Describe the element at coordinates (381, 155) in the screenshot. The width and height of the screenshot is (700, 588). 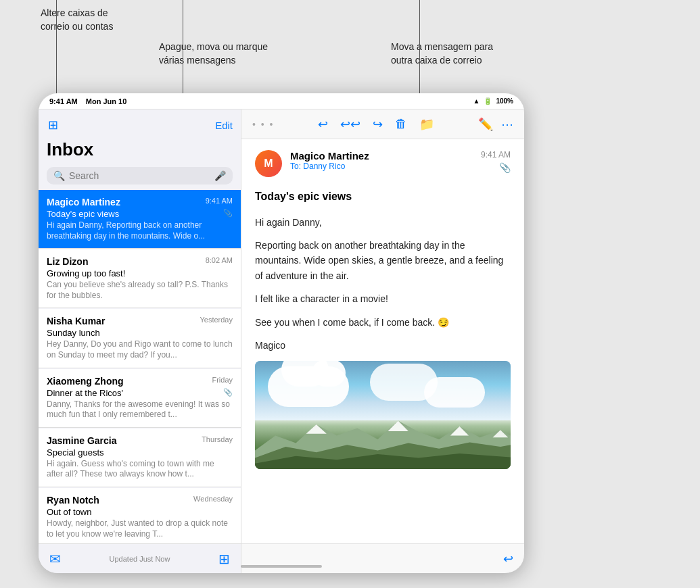
I see `sender-name: Magico Martinez` at that location.